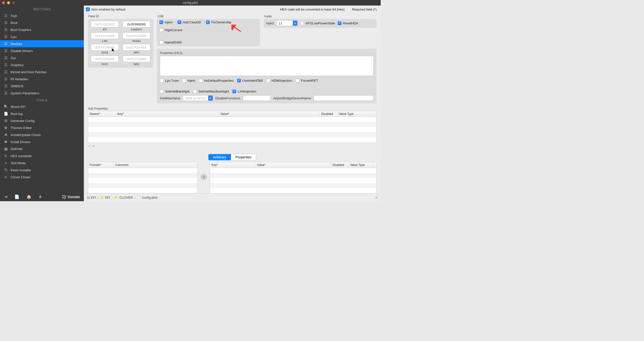  Describe the element at coordinates (42, 72) in the screenshot. I see `sidebar-item-kernel-and-kext-patches: ☰Kernel and Kext Patches` at that location.